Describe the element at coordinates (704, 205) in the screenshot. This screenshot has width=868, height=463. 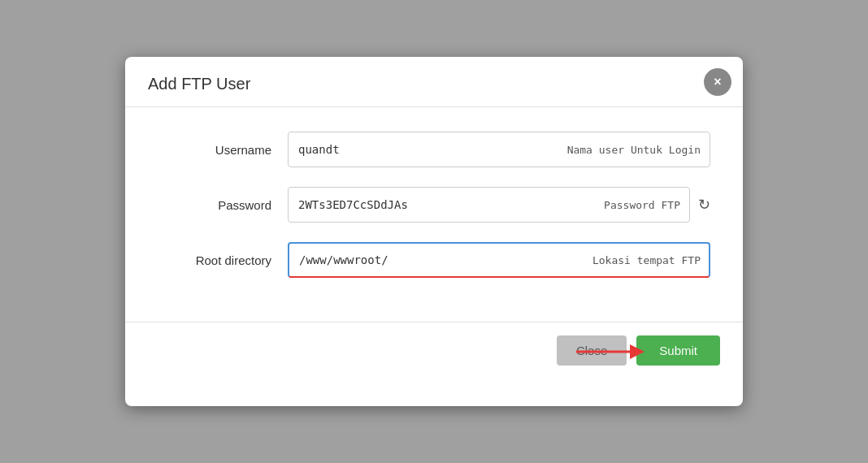
I see `refresh-password-button: ↻` at that location.